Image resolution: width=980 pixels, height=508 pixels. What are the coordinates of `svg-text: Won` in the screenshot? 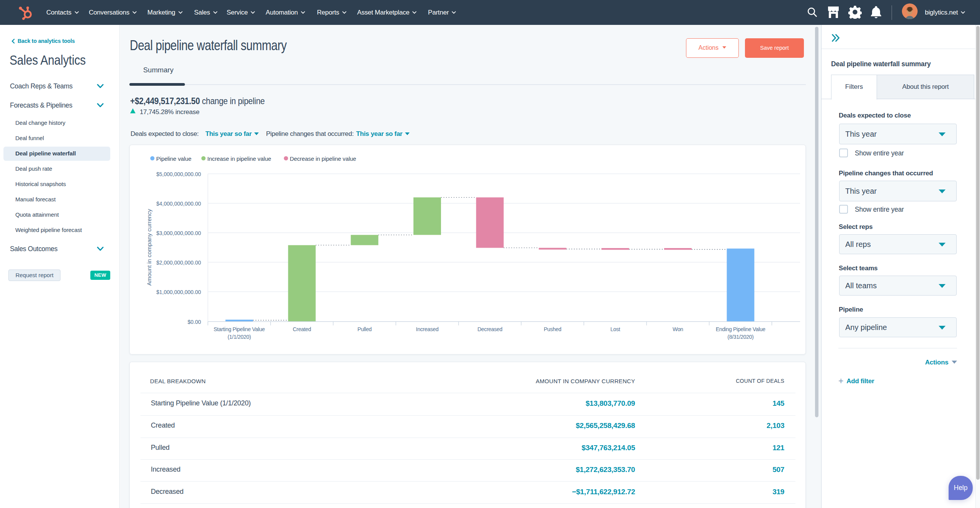 It's located at (678, 329).